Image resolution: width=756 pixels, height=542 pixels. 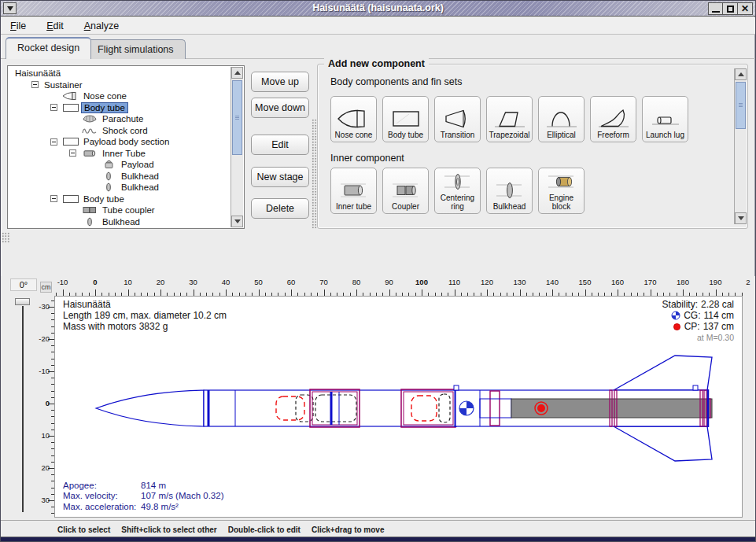 I want to click on ruler-label: -30, so click(x=44, y=307).